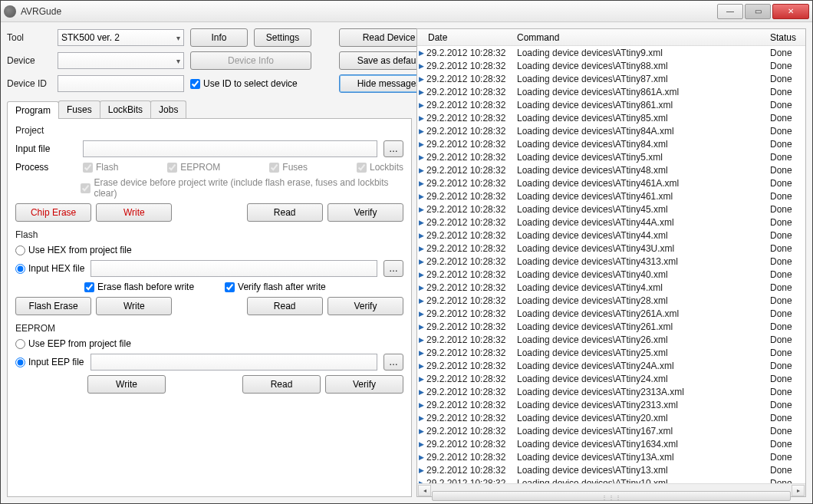  Describe the element at coordinates (50, 268) in the screenshot. I see `input-hex-radio: Input HEX file` at that location.